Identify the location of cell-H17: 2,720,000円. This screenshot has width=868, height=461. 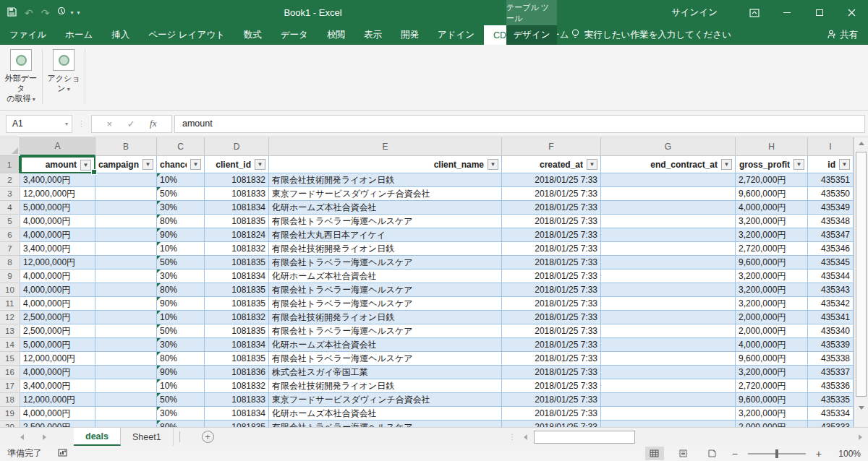
(772, 386).